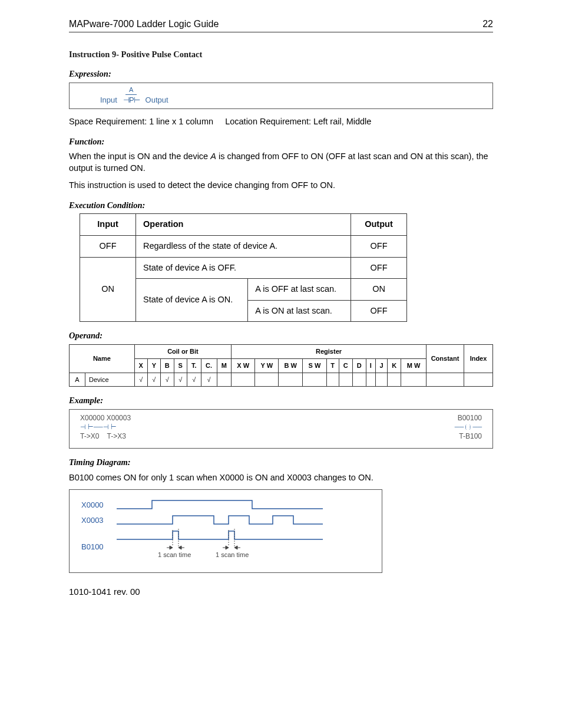 The width and height of the screenshot is (562, 728). I want to click on expr-symbol: ⊣P⊢, so click(131, 100).